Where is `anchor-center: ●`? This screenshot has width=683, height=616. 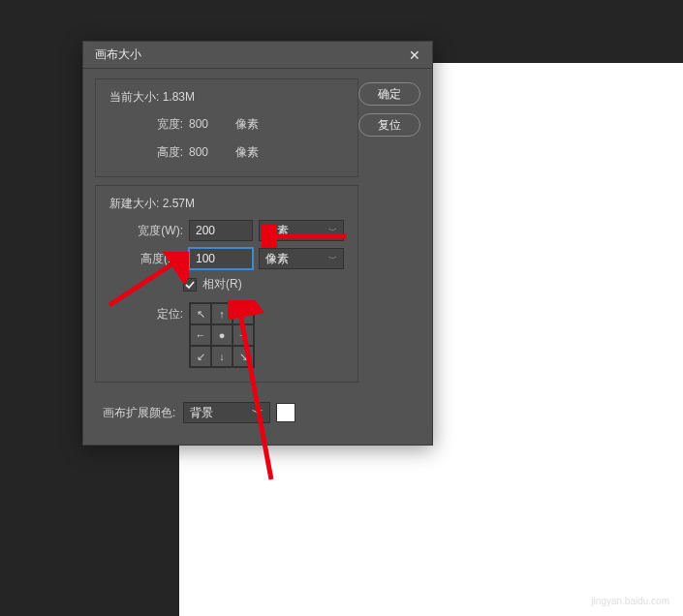 anchor-center: ● is located at coordinates (222, 335).